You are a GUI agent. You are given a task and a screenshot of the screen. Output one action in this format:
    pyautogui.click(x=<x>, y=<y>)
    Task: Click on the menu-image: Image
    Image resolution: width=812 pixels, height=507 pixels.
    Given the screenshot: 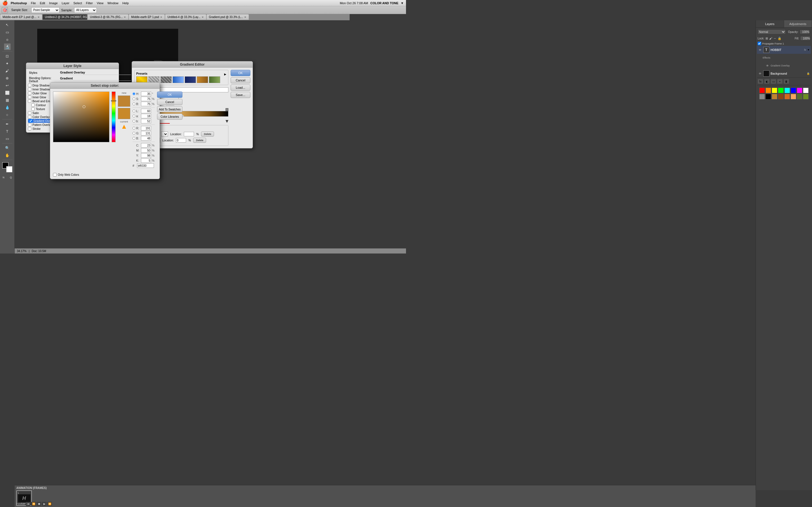 What is the action you would take?
    pyautogui.click(x=53, y=3)
    